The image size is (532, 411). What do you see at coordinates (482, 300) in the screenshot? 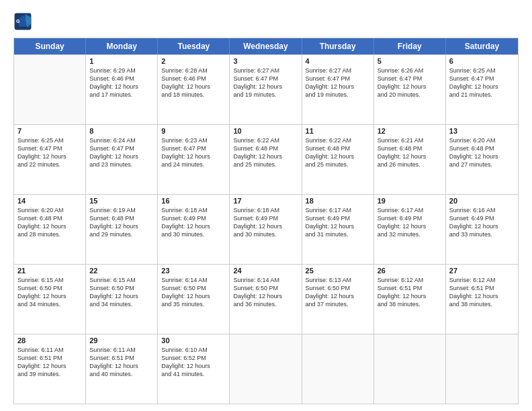
I see `cal-cell-day-27: 27Sunrise: 6:12 AMSunset: 6:51 PMDayligh…` at bounding box center [482, 300].